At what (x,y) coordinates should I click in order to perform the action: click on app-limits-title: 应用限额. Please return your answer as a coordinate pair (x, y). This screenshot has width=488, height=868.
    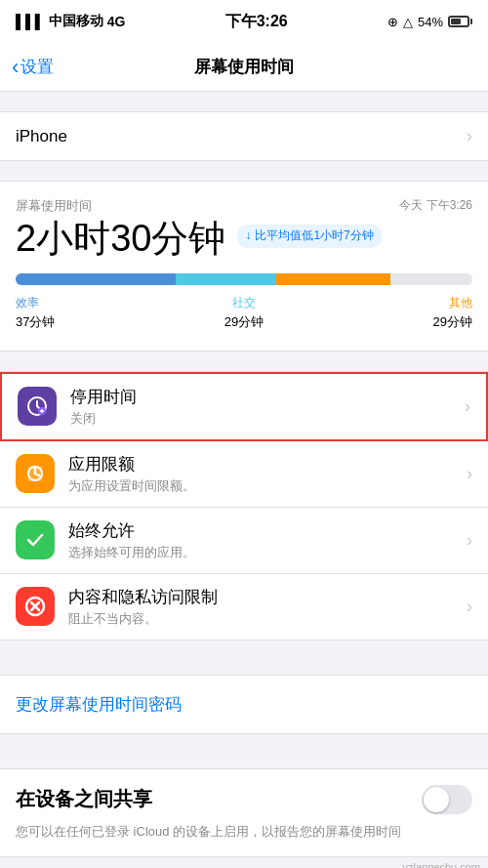
    Looking at the image, I should click on (267, 465).